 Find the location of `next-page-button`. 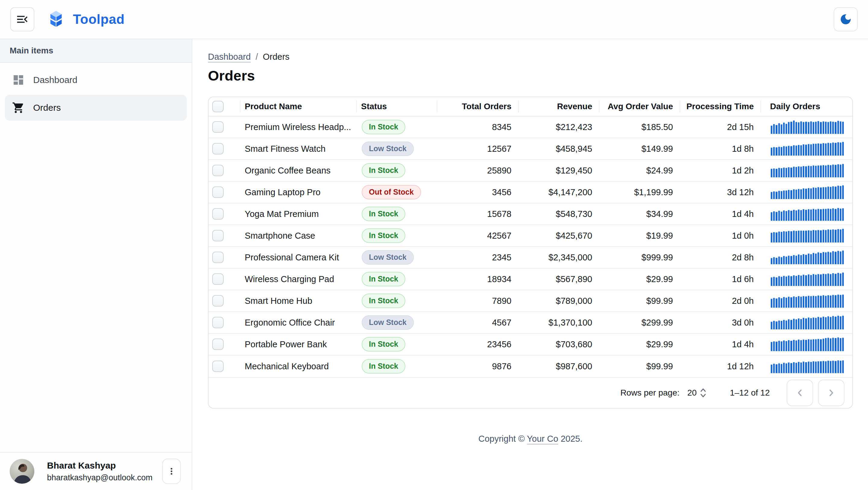

next-page-button is located at coordinates (831, 393).